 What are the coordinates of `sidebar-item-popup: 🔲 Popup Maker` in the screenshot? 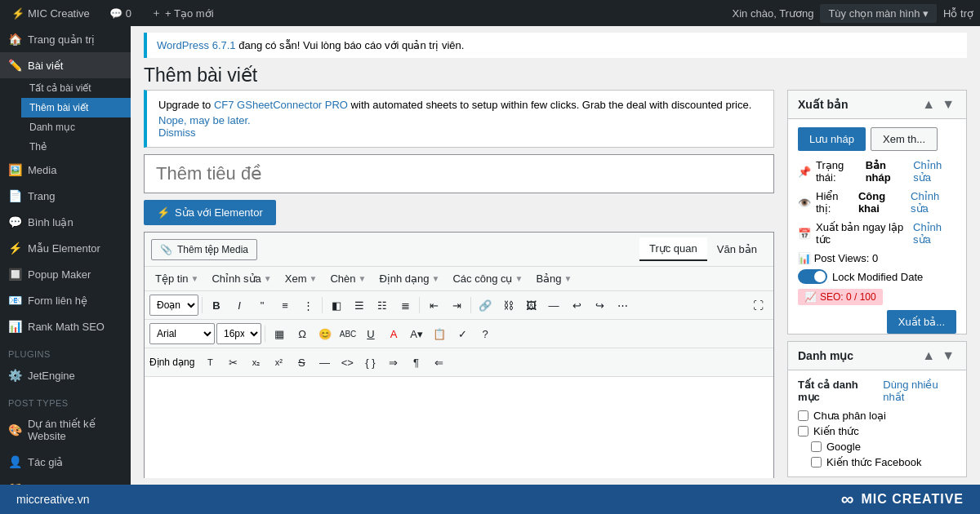 It's located at (65, 274).